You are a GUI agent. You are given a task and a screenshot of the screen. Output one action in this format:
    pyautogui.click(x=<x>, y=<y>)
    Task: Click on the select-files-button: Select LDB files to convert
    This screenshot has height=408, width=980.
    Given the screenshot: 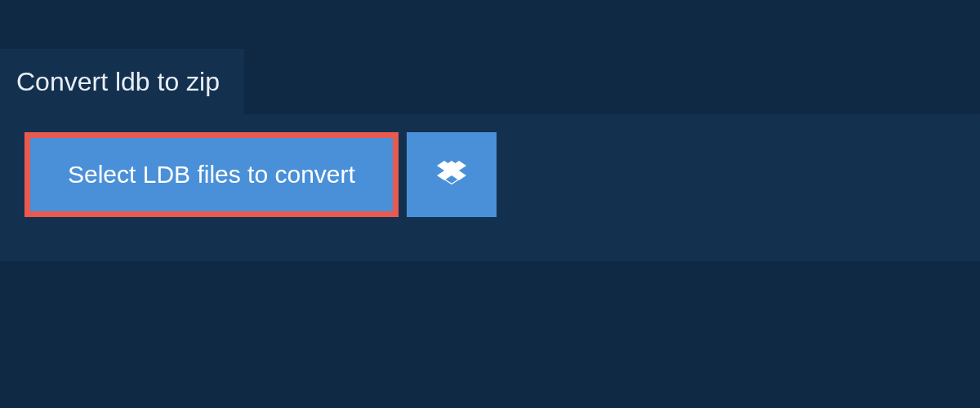 What is the action you would take?
    pyautogui.click(x=212, y=175)
    